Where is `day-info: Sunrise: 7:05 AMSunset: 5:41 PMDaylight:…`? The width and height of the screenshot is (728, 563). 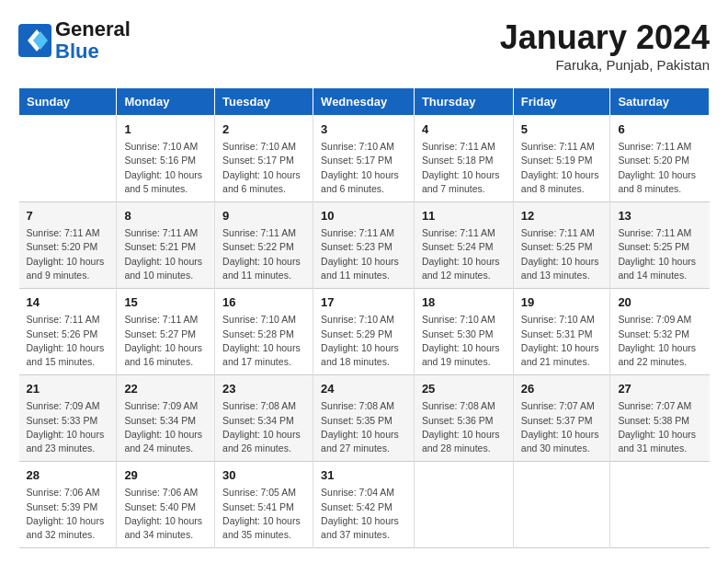
day-info: Sunrise: 7:05 AMSunset: 5:41 PMDaylight:… is located at coordinates (264, 513).